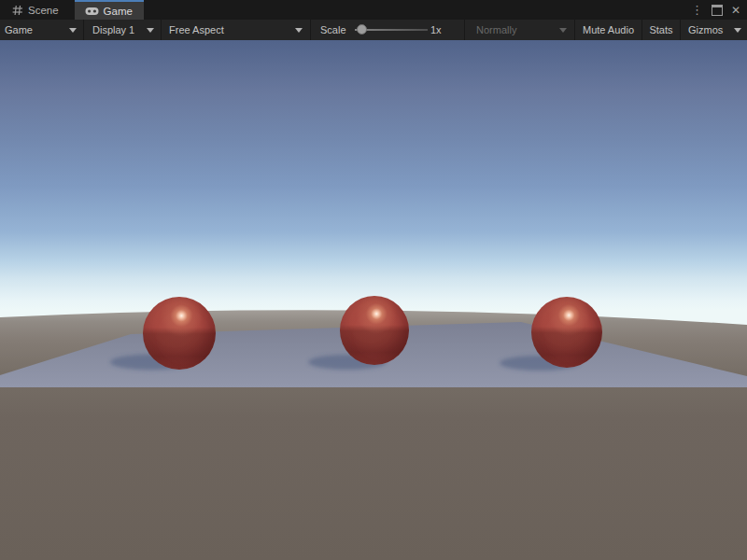 The image size is (747, 560). What do you see at coordinates (118, 11) in the screenshot?
I see `tab-game-label: Game` at bounding box center [118, 11].